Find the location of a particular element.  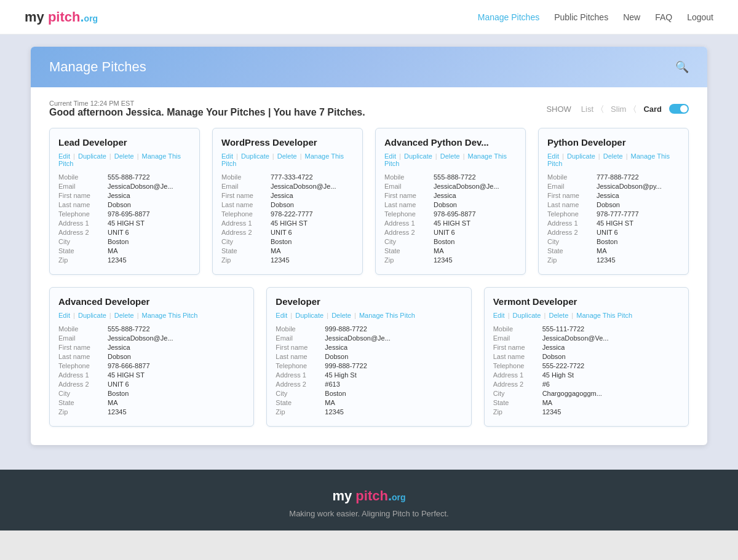

nav-public-pitches: Public Pitches is located at coordinates (581, 17).